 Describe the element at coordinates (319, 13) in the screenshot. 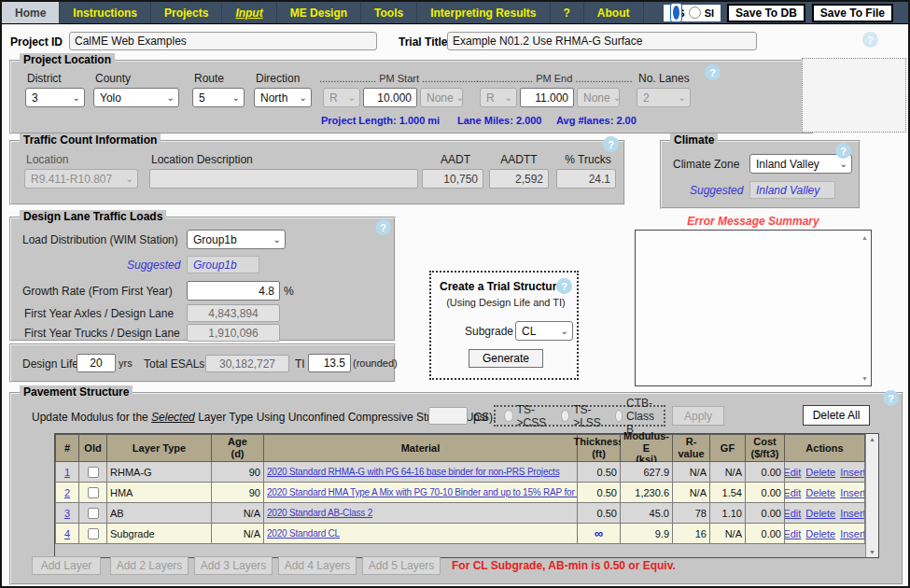

I see `tab-me-design: ME Design` at that location.